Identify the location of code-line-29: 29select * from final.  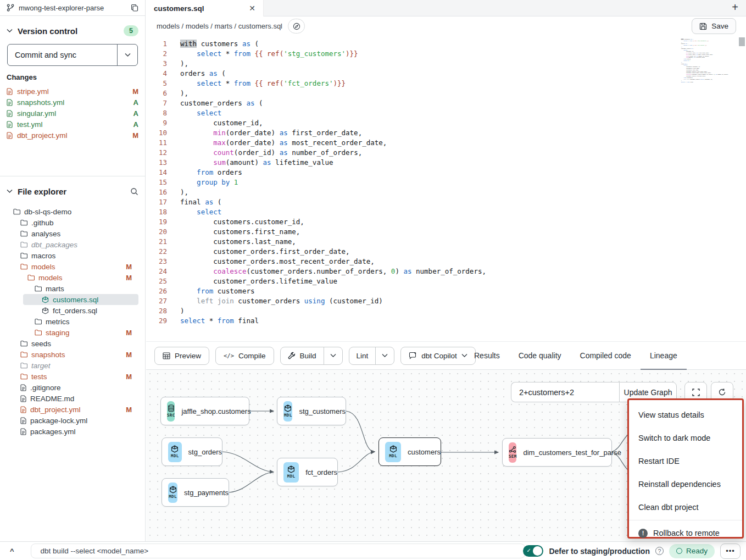
(446, 321).